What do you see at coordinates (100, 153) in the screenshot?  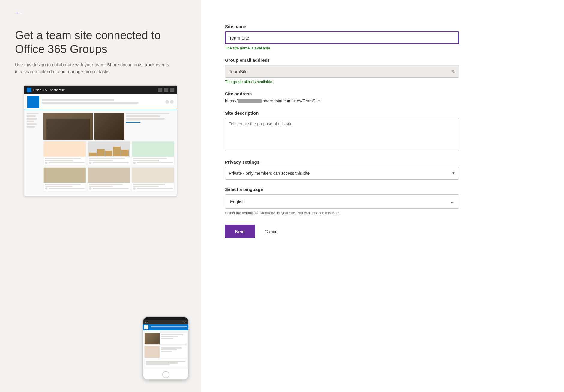 I see `sp-main-content` at bounding box center [100, 153].